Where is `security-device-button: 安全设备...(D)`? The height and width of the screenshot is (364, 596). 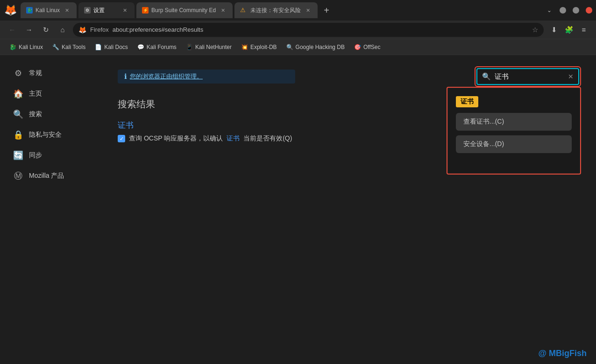
security-device-button: 安全设备...(D) is located at coordinates (514, 144).